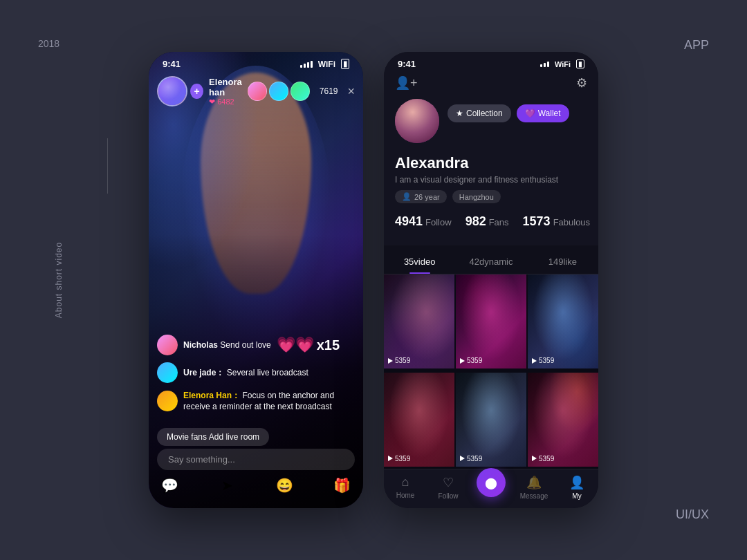 This screenshot has height=560, width=747. Describe the element at coordinates (577, 487) in the screenshot. I see `nav-my: 👤 My` at that location.